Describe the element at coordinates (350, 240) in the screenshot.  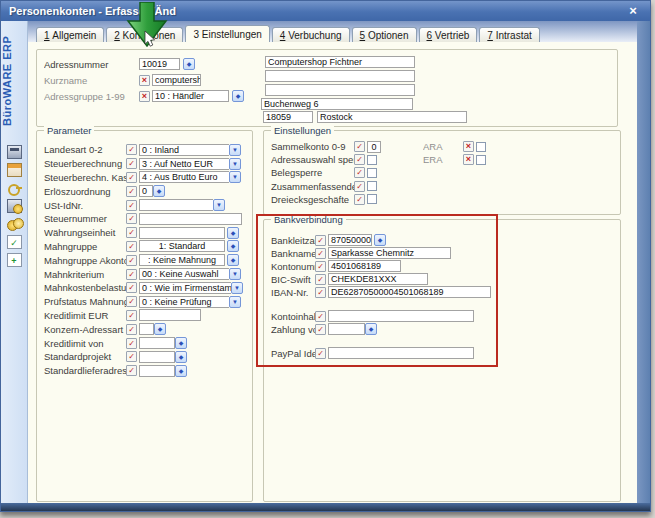
I see `bankleitzahl-field: 87050000` at that location.